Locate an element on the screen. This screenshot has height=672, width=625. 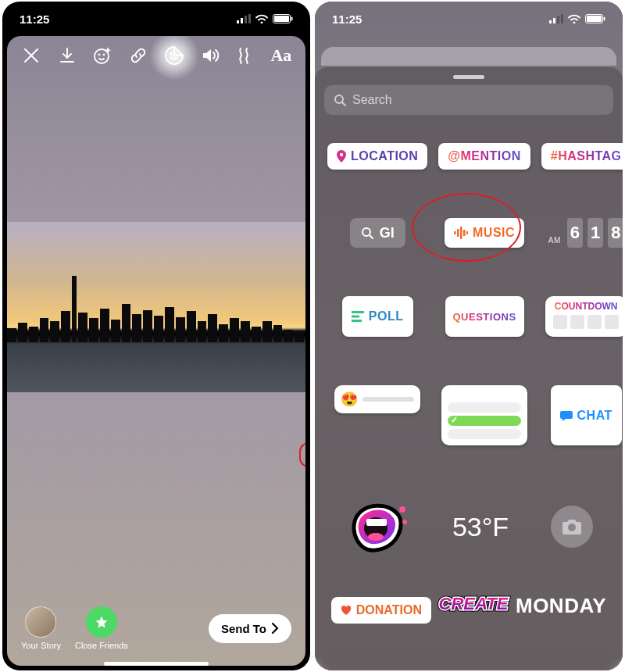
sound-icon is located at coordinates (210, 55).